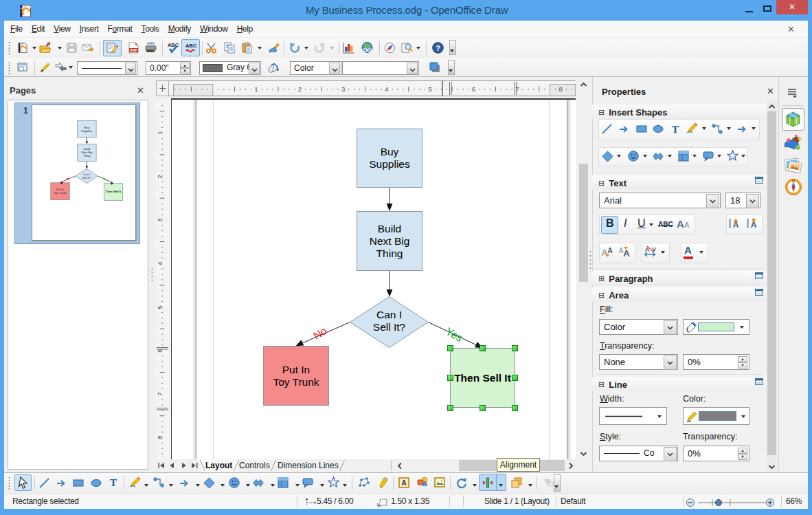 This screenshot has width=812, height=515. Describe the element at coordinates (654, 250) in the screenshot. I see `svg-text: V` at that location.